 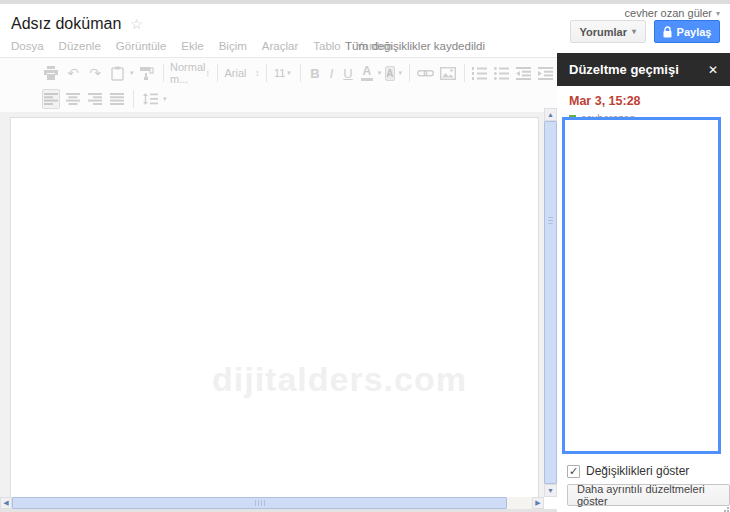 I want to click on show-detailed-revisions-button: Daha ayrıntılı düzeltmeleri göster, so click(x=648, y=495).